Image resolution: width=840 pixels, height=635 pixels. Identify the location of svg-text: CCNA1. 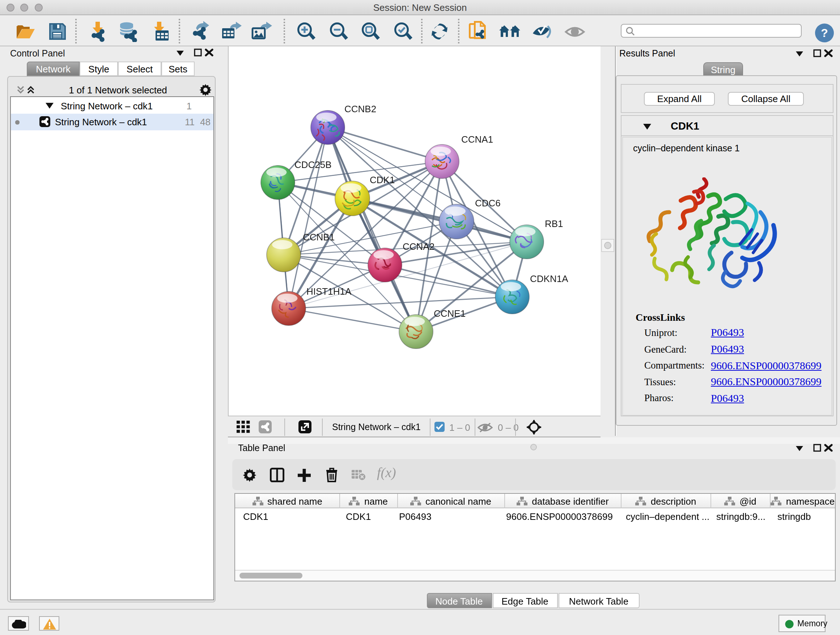
(477, 139).